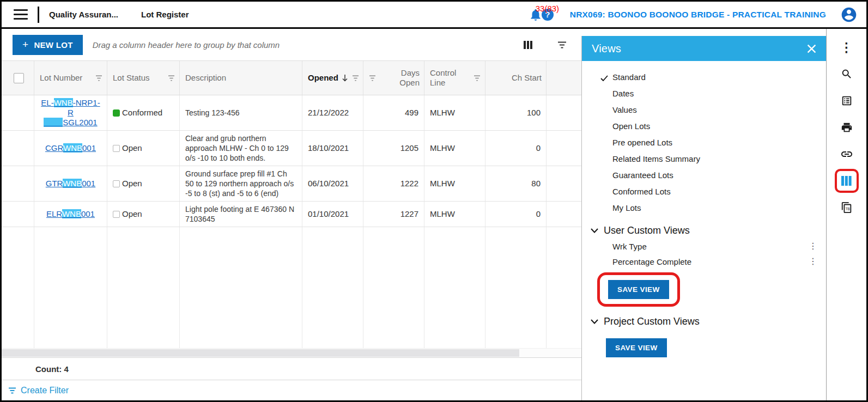 The image size is (868, 402). Describe the element at coordinates (292, 368) in the screenshot. I see `count-row: Count: 4` at that location.